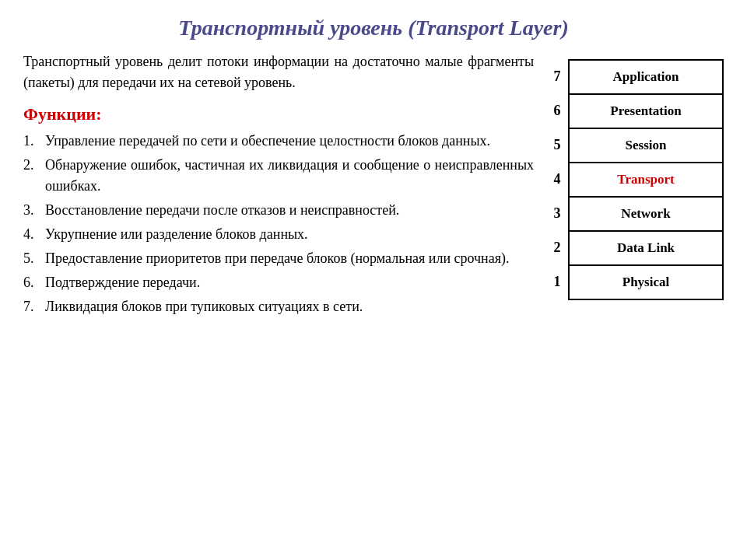 Image resolution: width=747 pixels, height=560 pixels. I want to click on osi-layer-label: Data Link, so click(646, 248).